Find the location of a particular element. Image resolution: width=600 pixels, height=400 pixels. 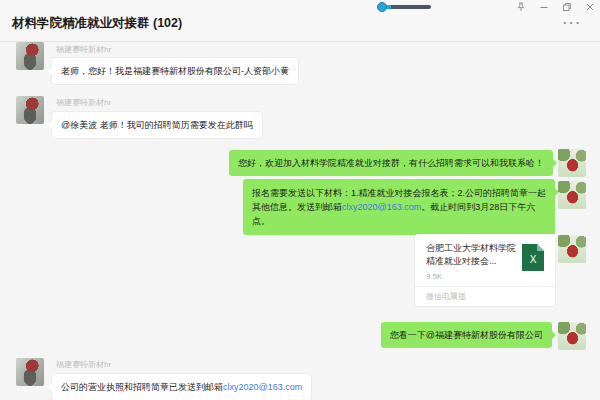

excel-file-icon: X is located at coordinates (533, 258).